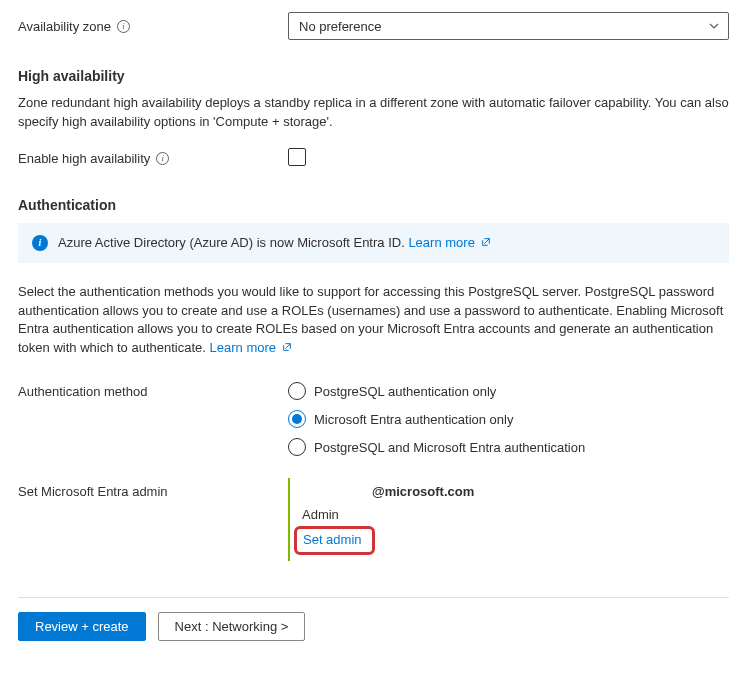 Image resolution: width=747 pixels, height=673 pixels. Describe the element at coordinates (550, 492) in the screenshot. I see `admin-email: @microsoft.com` at that location.